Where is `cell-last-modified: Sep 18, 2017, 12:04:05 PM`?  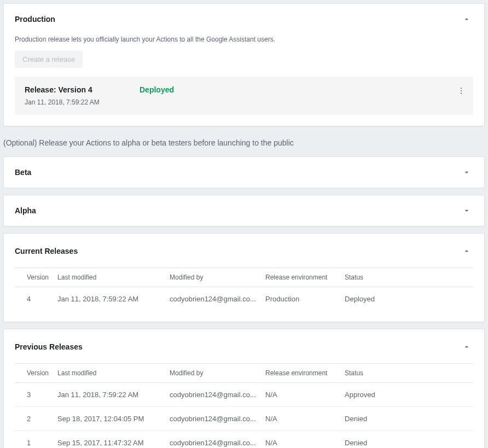
cell-last-modified: Sep 18, 2017, 12:04:05 PM is located at coordinates (109, 419).